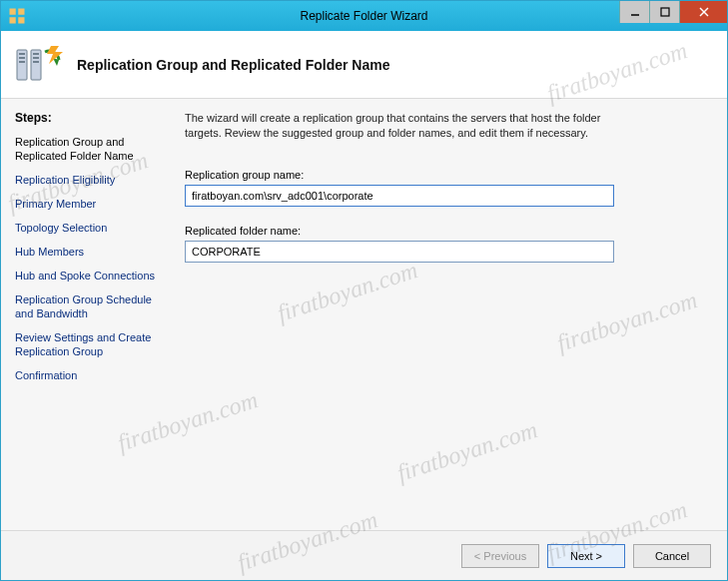  I want to click on page-title: Replication Group and Replicated Folder …, so click(234, 65).